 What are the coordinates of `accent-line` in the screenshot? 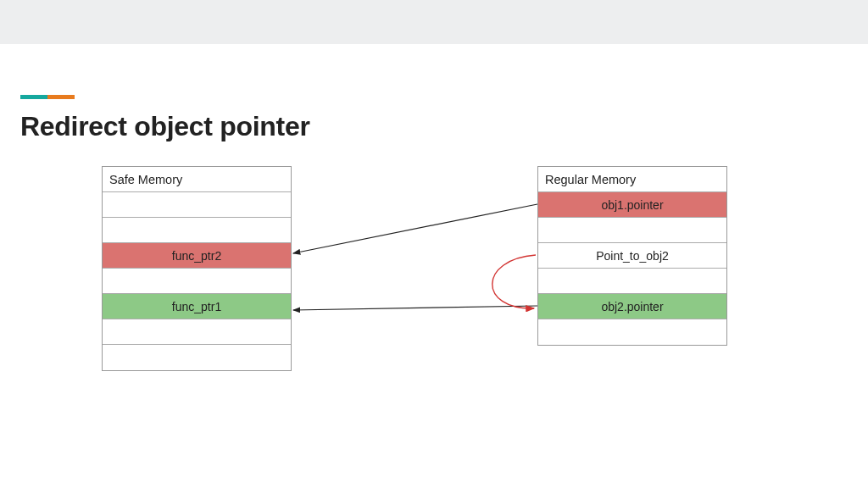 It's located at (434, 97).